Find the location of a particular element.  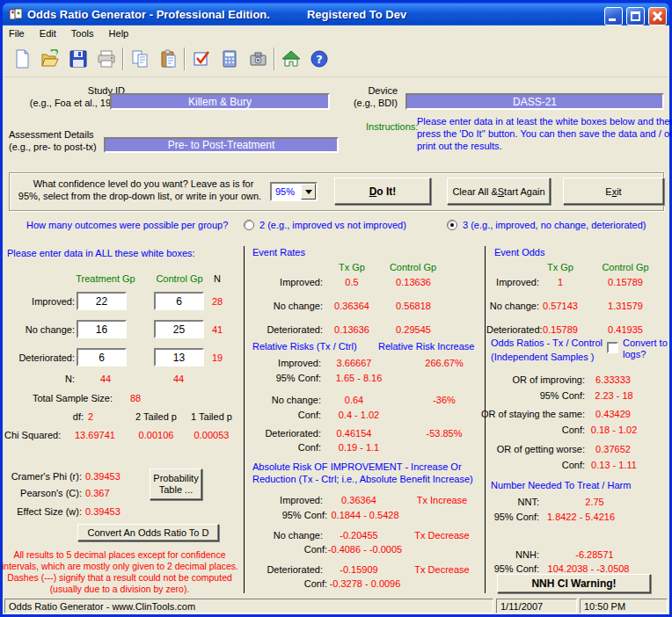

entry-deteriorated-tx is located at coordinates (102, 357).